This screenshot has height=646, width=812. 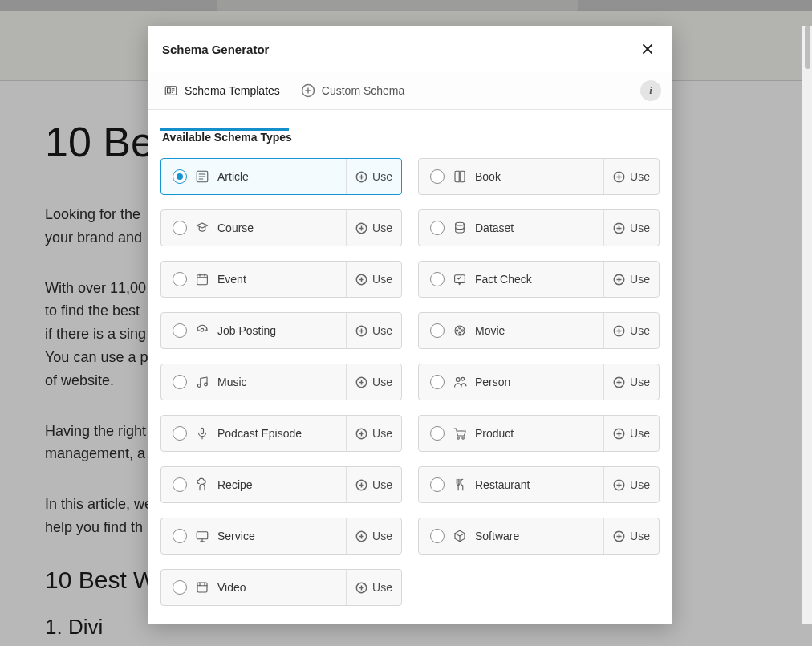 I want to click on article-icon, so click(x=202, y=177).